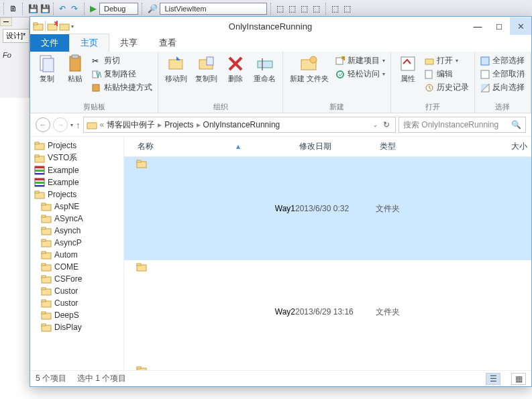  Describe the element at coordinates (152, 9) in the screenshot. I see `find-icon: 🔎` at that location.